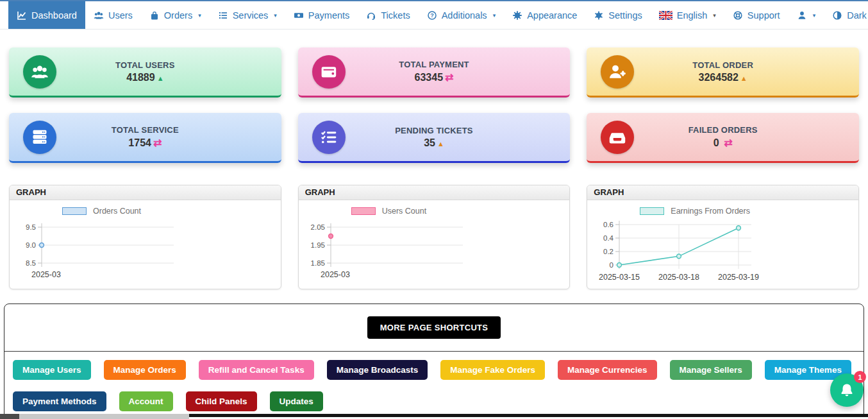 The image size is (868, 419). I want to click on nav-item-services: Services ▾, so click(247, 15).